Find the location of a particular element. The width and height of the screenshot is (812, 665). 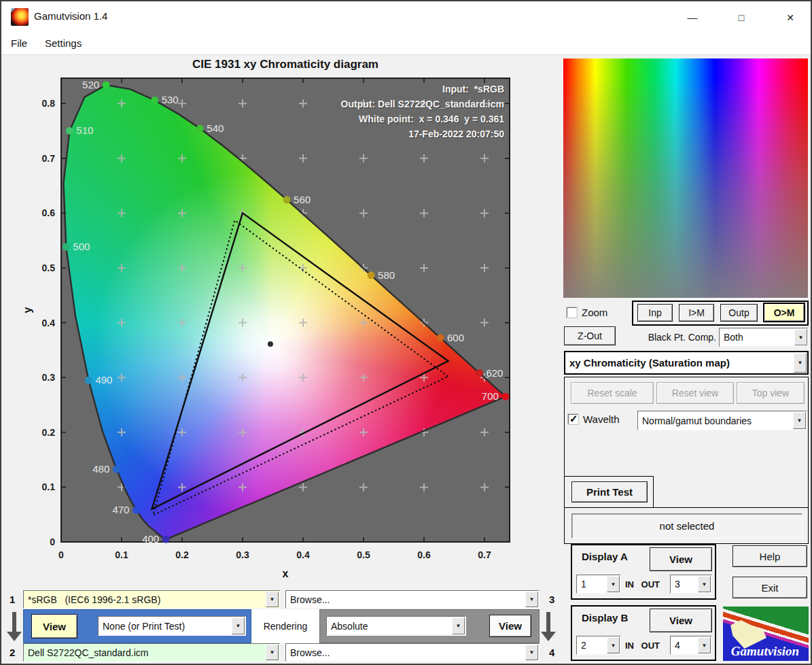

browse-bottom-select: Browse... is located at coordinates (412, 653).